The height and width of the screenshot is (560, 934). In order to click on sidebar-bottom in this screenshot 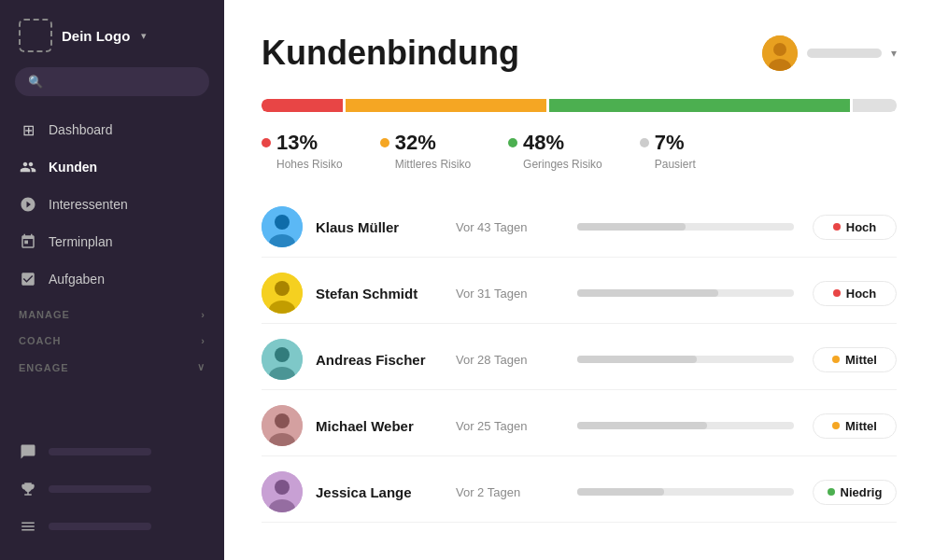, I will do `click(112, 492)`.